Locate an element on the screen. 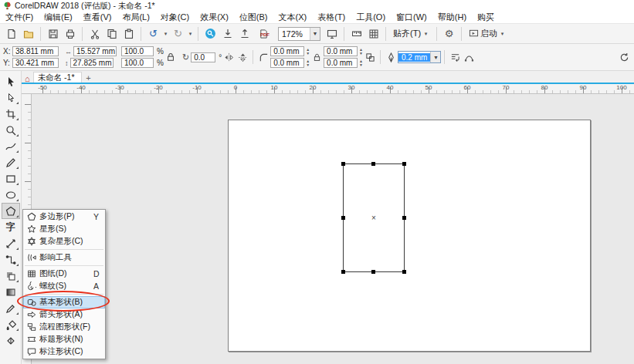 The height and width of the screenshot is (364, 634). outline-pen-button is located at coordinates (391, 57).